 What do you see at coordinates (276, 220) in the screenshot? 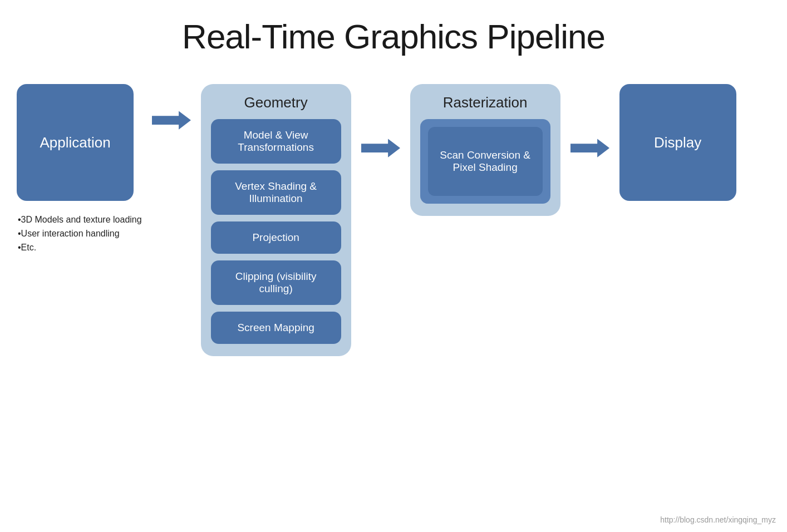
I see `geometry-container: Geometry Model & View Transformations Ve…` at bounding box center [276, 220].